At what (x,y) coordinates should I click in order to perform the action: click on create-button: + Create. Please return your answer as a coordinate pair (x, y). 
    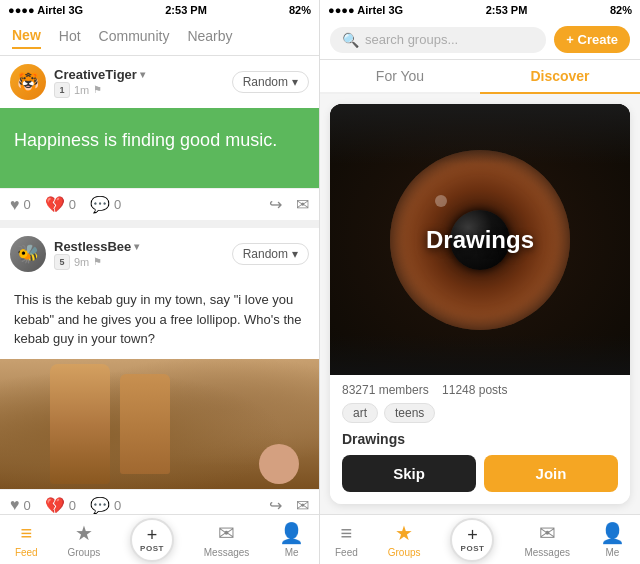
    Looking at the image, I should click on (592, 40).